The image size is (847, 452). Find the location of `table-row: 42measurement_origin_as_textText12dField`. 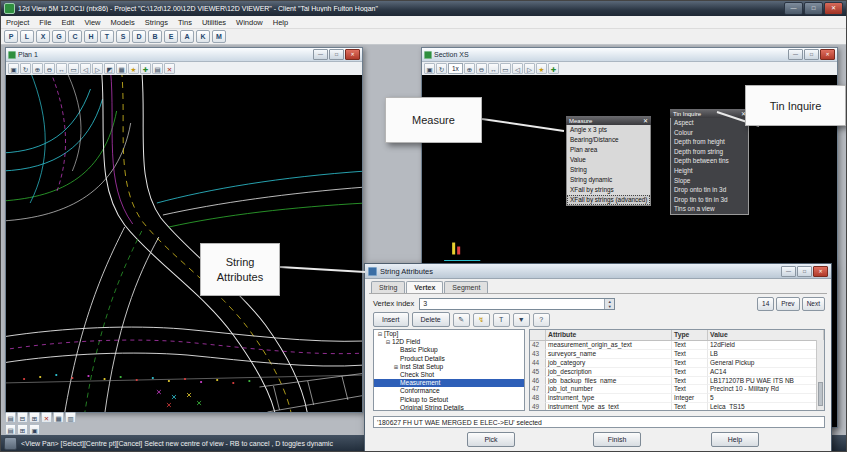

table-row: 42measurement_origin_as_textText12dField is located at coordinates (677, 346).